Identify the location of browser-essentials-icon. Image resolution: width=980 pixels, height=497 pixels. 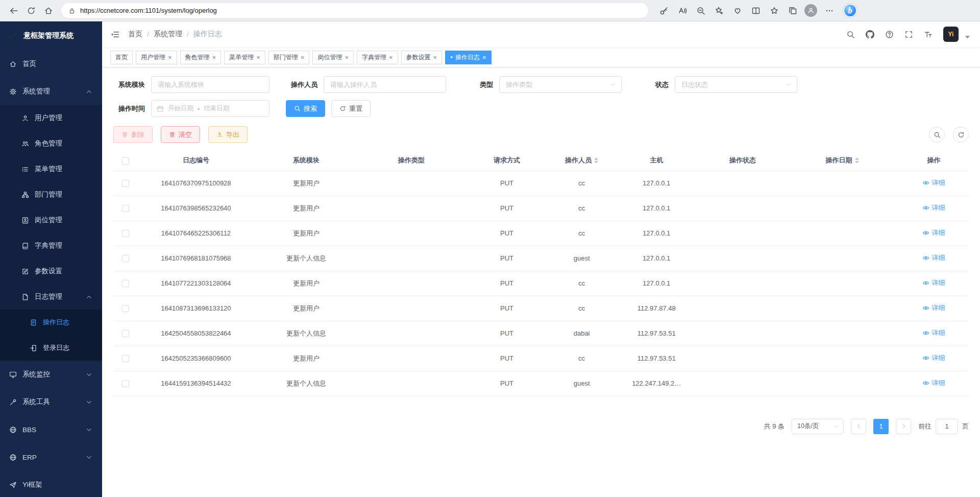
(737, 11).